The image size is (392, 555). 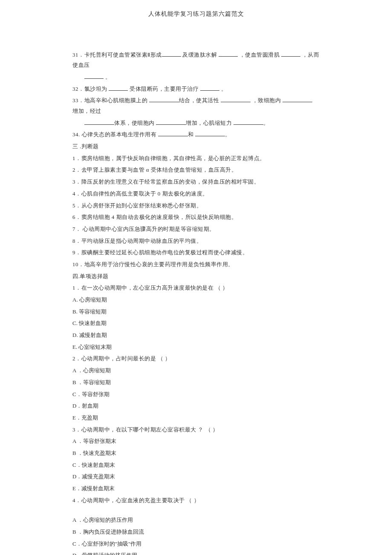 What do you see at coordinates (87, 111) in the screenshot?
I see `text: 增加，经过` at bounding box center [87, 111].